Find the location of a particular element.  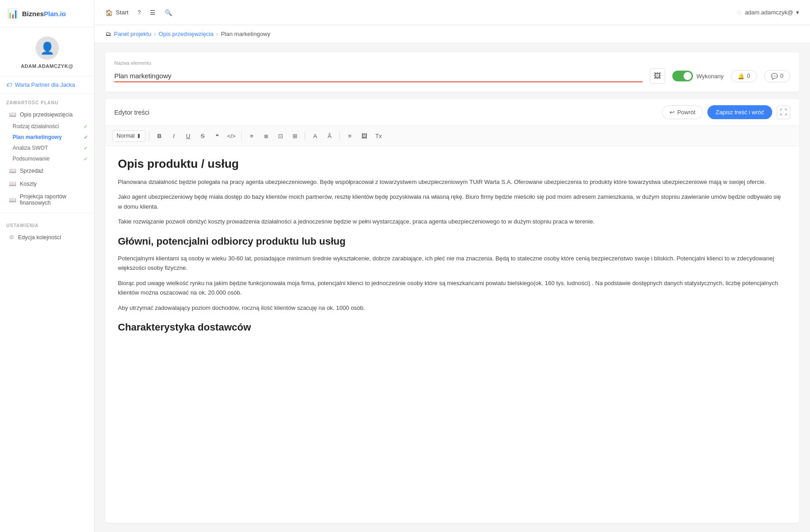

editor-title: Edytor treści is located at coordinates (132, 112).